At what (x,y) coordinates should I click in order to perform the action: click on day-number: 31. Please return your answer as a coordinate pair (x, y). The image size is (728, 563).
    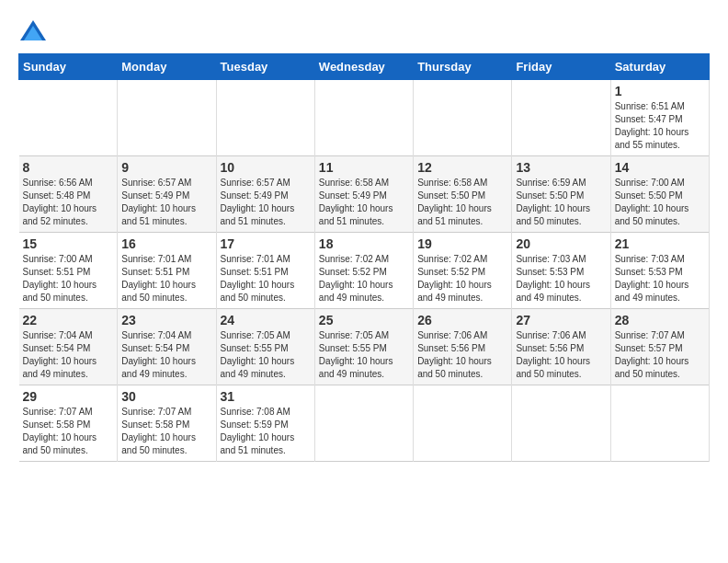
    Looking at the image, I should click on (266, 396).